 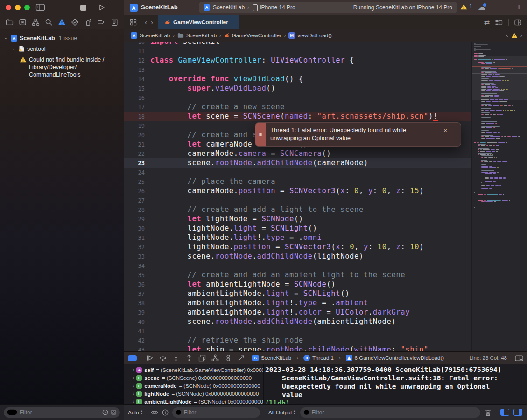 I want to click on line-number: 21, so click(x=137, y=145).